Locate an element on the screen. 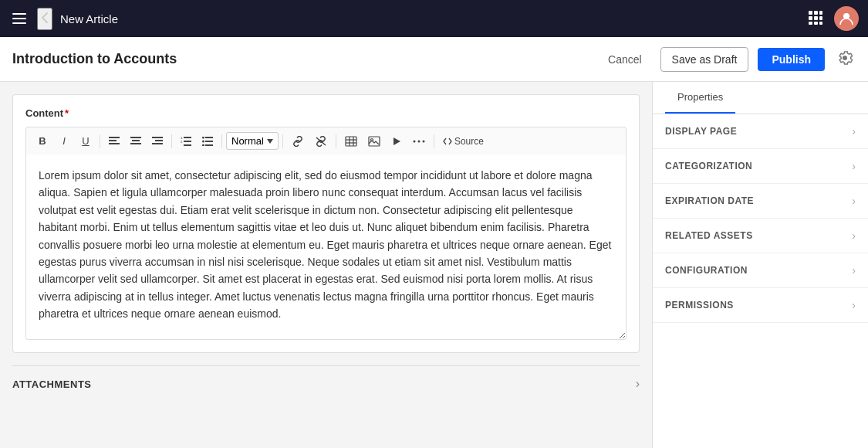 Image resolution: width=868 pixels, height=448 pixels. source-button: Source is located at coordinates (463, 141).